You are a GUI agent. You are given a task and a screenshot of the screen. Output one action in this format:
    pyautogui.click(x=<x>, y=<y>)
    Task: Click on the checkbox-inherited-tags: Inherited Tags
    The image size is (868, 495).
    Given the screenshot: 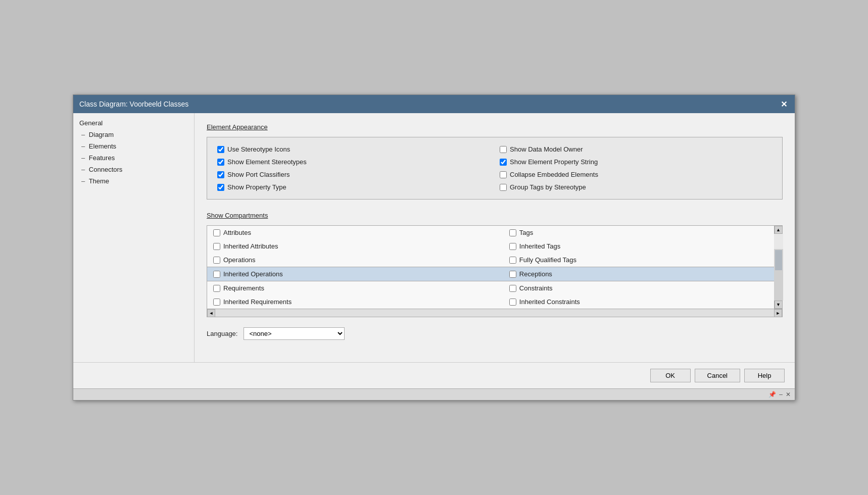 What is the action you would take?
    pyautogui.click(x=639, y=246)
    